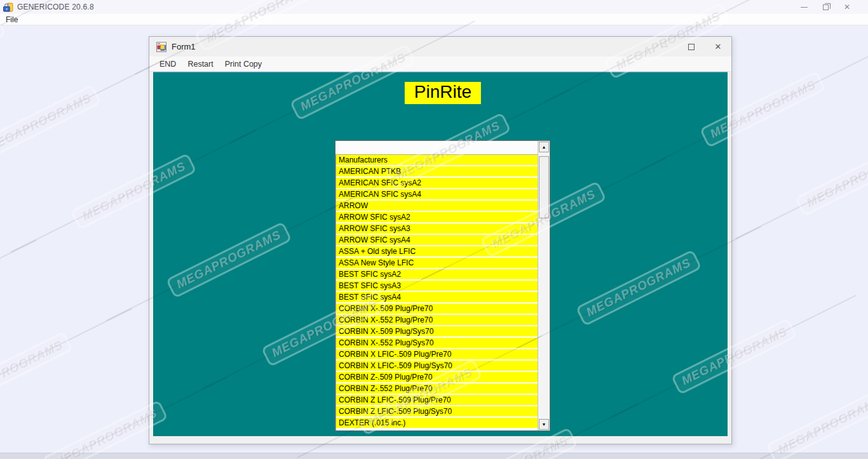 The image size is (868, 459). What do you see at coordinates (437, 172) in the screenshot?
I see `list-item: AMERICAN PTKB` at bounding box center [437, 172].